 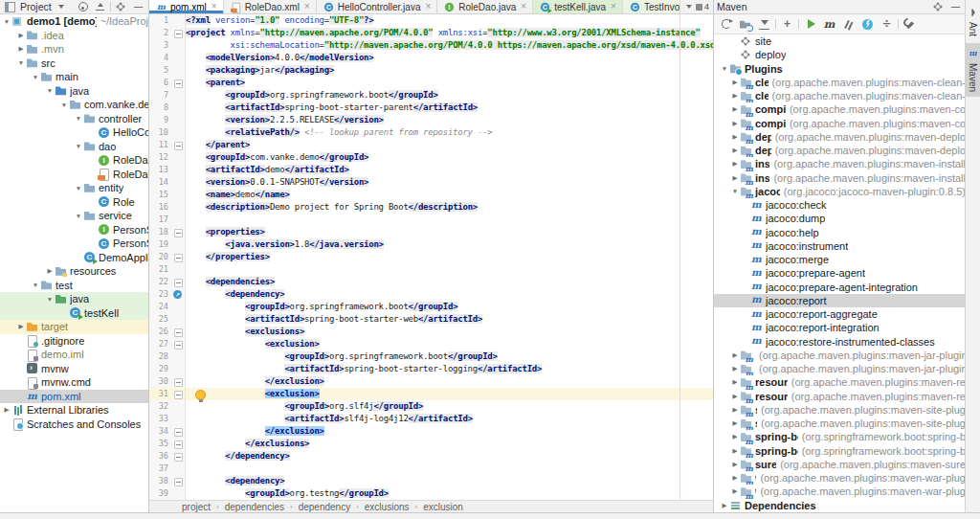 I want to click on maven-tree-item: ▶site(org.apache.maven.plugins:maven-sit…, so click(x=840, y=410).